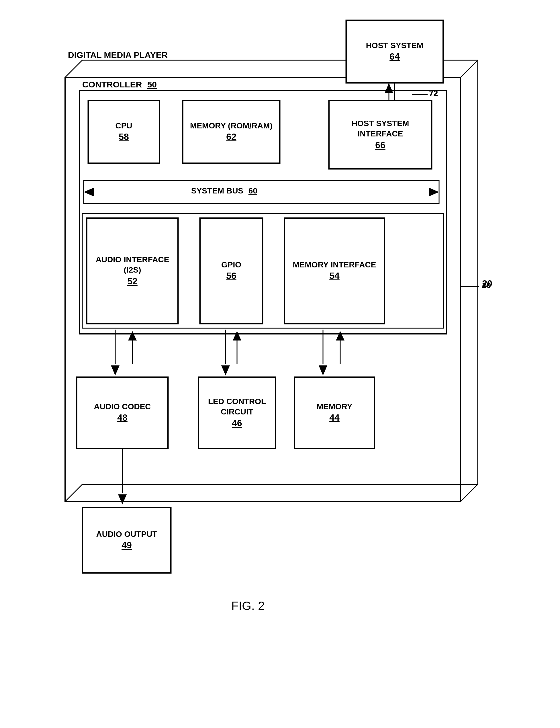 The width and height of the screenshot is (560, 728). What do you see at coordinates (237, 407) in the screenshot?
I see `led-control-label: LED CONTROL CIRCUIT` at bounding box center [237, 407].